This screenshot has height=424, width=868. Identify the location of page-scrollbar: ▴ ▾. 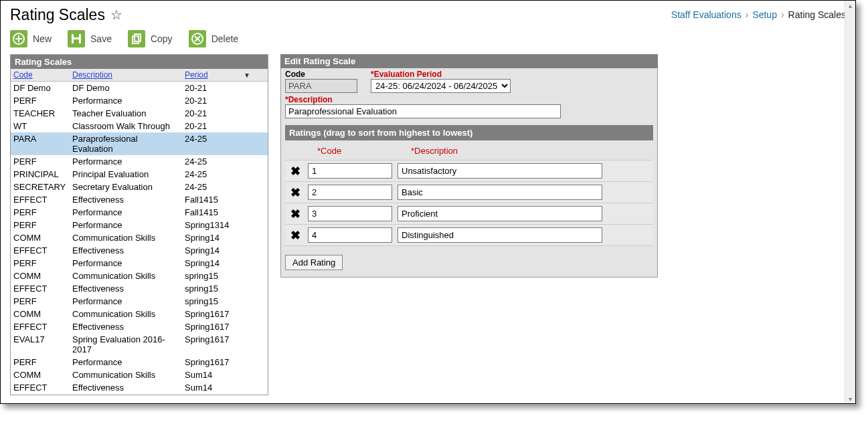
(850, 202).